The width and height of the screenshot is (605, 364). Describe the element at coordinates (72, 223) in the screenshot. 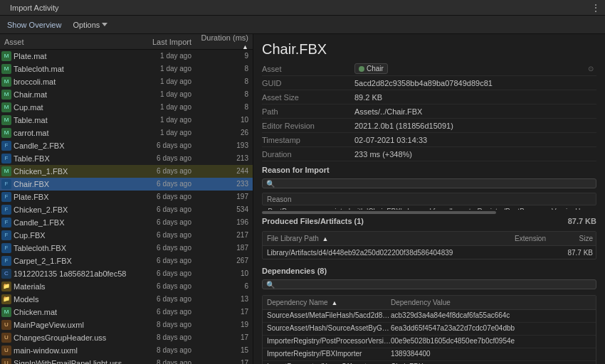

I see `row-name: Candle_1.FBX` at that location.